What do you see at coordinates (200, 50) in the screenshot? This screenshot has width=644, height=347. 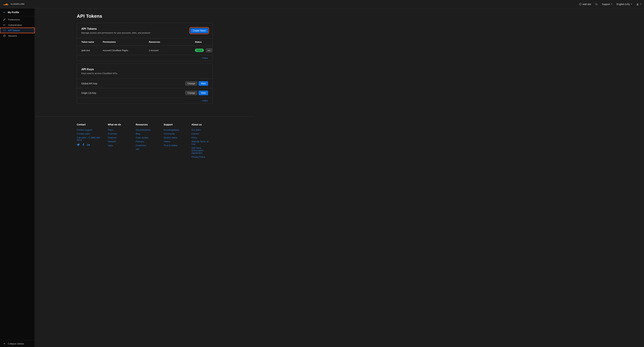 I see `status-badge: Active` at bounding box center [200, 50].